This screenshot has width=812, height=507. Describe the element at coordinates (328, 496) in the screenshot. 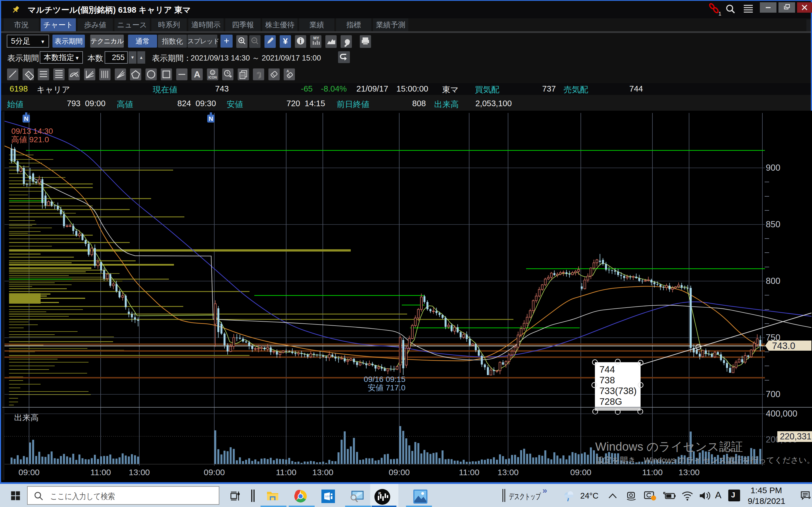

I see `svg-text: 12:00` at that location.